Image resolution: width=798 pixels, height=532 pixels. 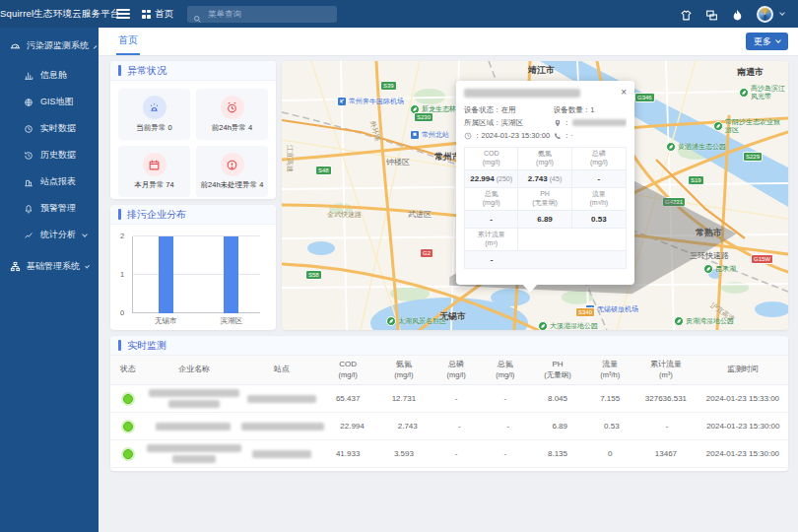 I want to click on map-label: 外环路, so click(x=374, y=132).